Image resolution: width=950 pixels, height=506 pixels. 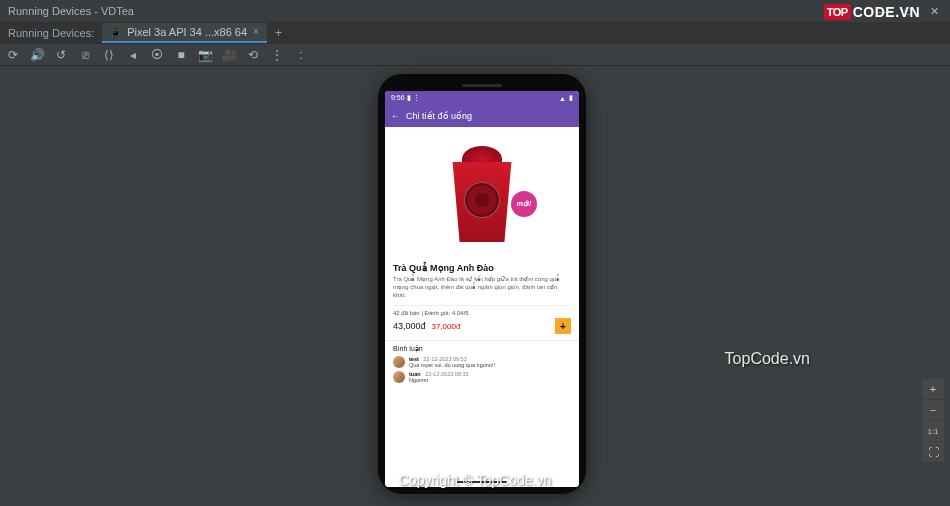 What do you see at coordinates (71, 11) in the screenshot?
I see `window-title: Running Devices - VDTea` at bounding box center [71, 11].